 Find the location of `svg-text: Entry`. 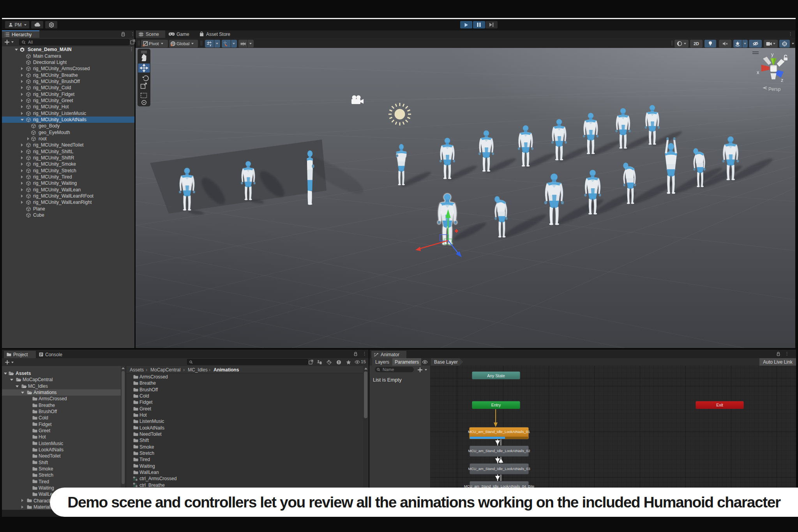

svg-text: Entry is located at coordinates (496, 405).